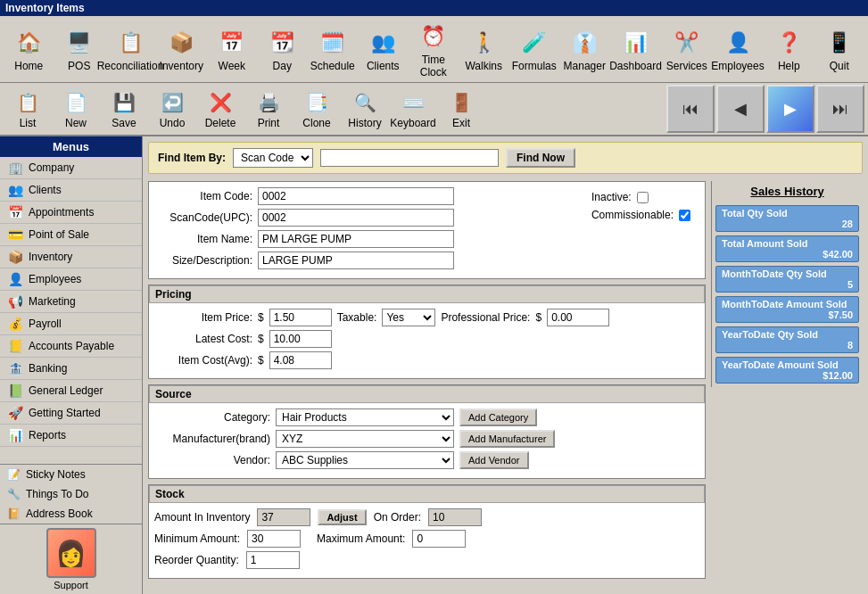 The image size is (868, 594). Describe the element at coordinates (269, 109) in the screenshot. I see `print-button: 🖨️ Print` at that location.